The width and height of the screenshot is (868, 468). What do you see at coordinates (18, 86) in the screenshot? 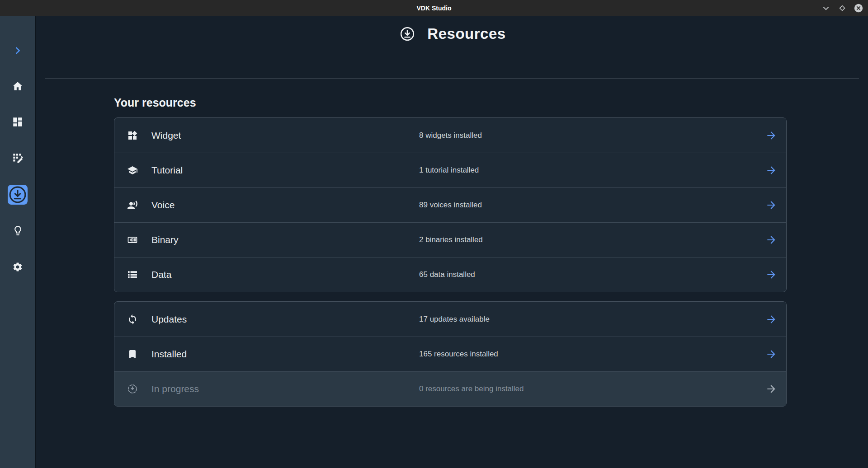
I see `home-icon` at bounding box center [18, 86].